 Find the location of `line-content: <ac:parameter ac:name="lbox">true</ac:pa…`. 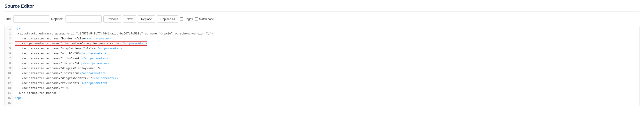

line-content: <ac:parameter ac:name="lbox">true</ac:pa… is located at coordinates (326, 74).